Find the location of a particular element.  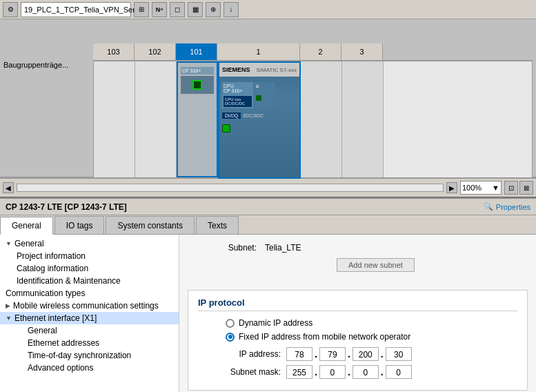

toolbar-icon-square: ◻ is located at coordinates (177, 10).